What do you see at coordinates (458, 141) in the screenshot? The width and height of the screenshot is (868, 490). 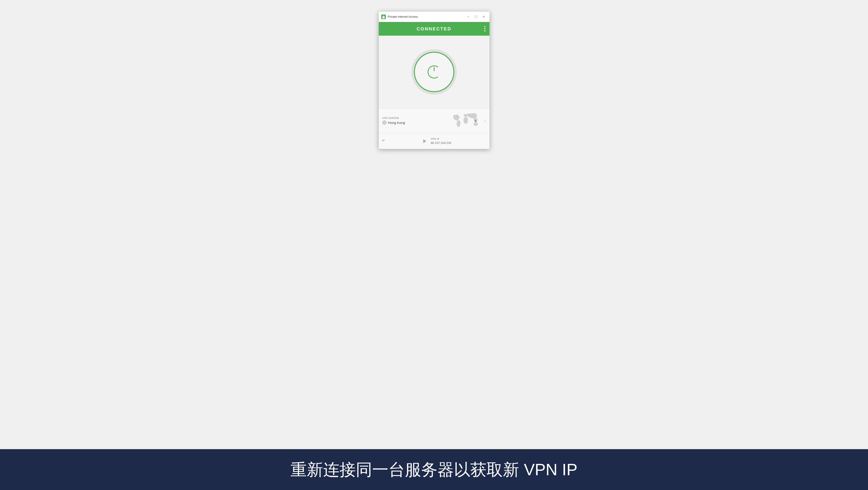 I see `vpn-ip-column: VPN IP 86.107.104.234` at bounding box center [458, 141].